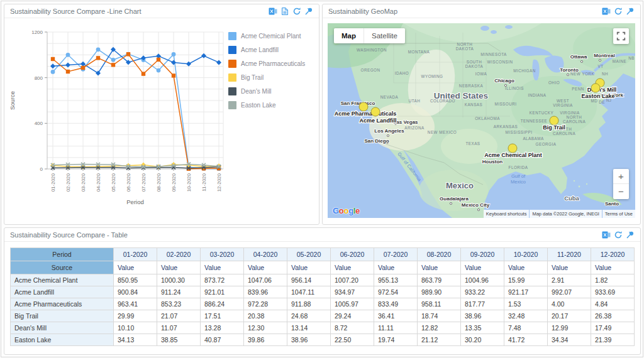 This screenshot has width=644, height=358. I want to click on value-cell: 1007.20, so click(352, 280).